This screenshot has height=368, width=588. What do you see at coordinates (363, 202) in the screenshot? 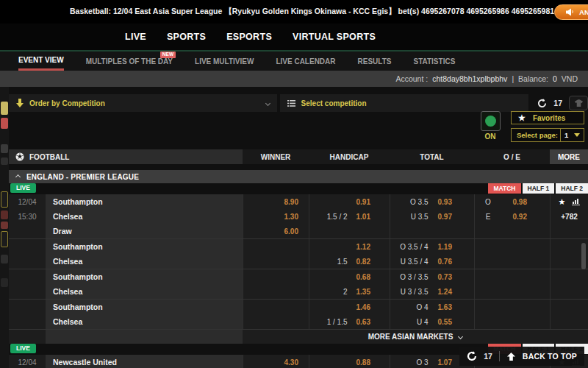
I see `handicap-odds: 0.91` at bounding box center [363, 202].